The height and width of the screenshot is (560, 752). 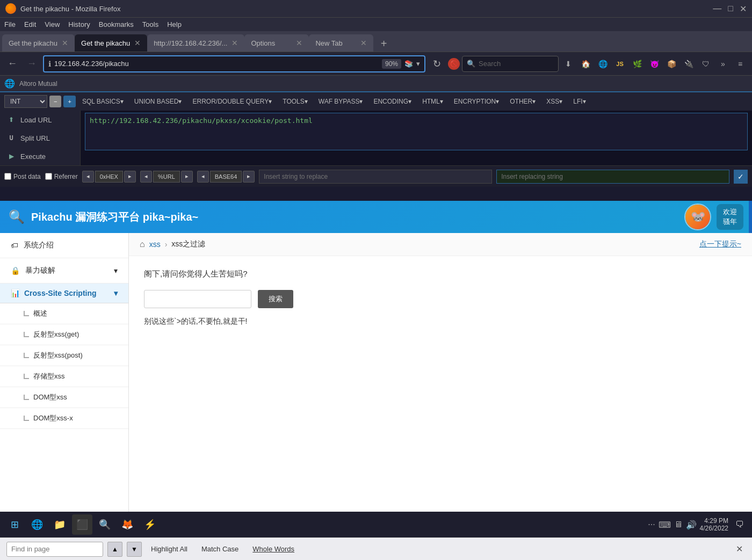 What do you see at coordinates (64, 314) in the screenshot?
I see `nav-xss-overview: 概述` at bounding box center [64, 314].